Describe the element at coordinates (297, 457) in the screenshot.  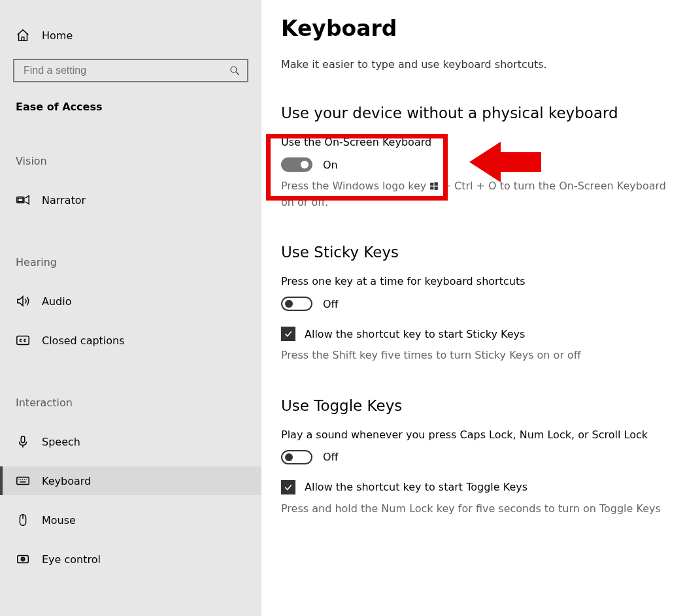
I see `togglekeys-toggle` at that location.